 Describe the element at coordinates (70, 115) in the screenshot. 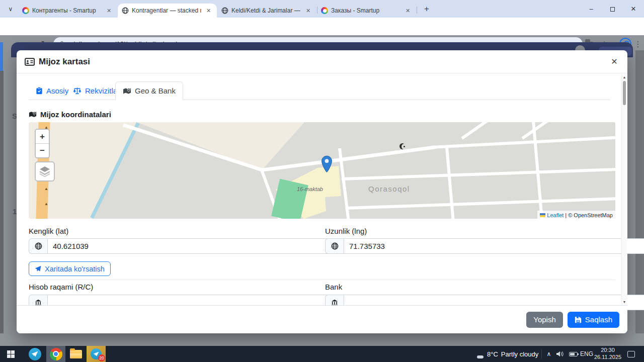

I see `section-title: Mijoz koordinatalari` at that location.